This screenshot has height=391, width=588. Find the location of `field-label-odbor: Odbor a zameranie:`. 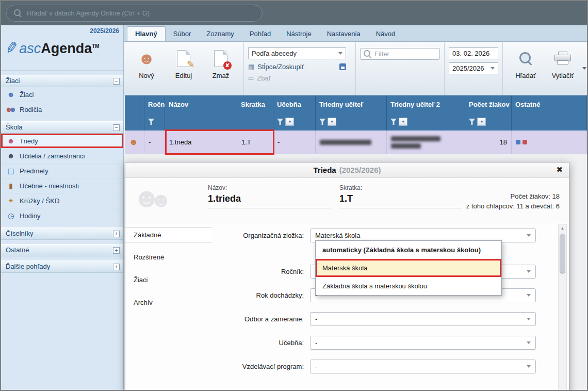

field-label-odbor: Odbor a zameranie: is located at coordinates (261, 319).